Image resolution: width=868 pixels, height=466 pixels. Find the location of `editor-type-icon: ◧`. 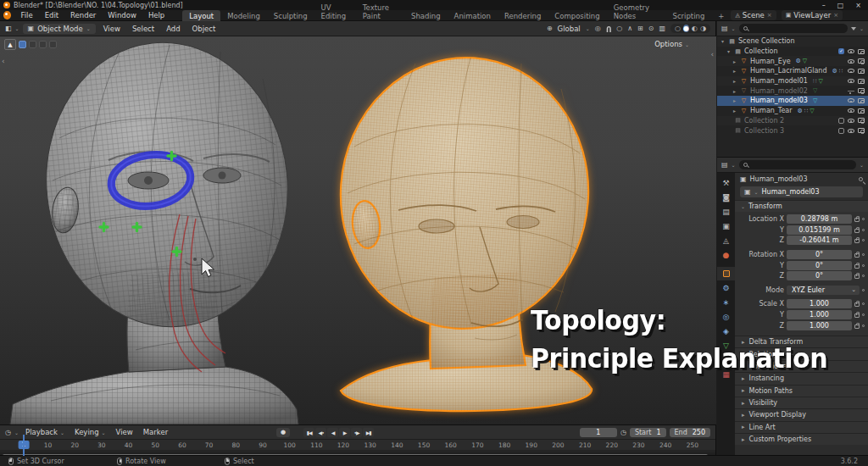

editor-type-icon: ◧ is located at coordinates (8, 29).